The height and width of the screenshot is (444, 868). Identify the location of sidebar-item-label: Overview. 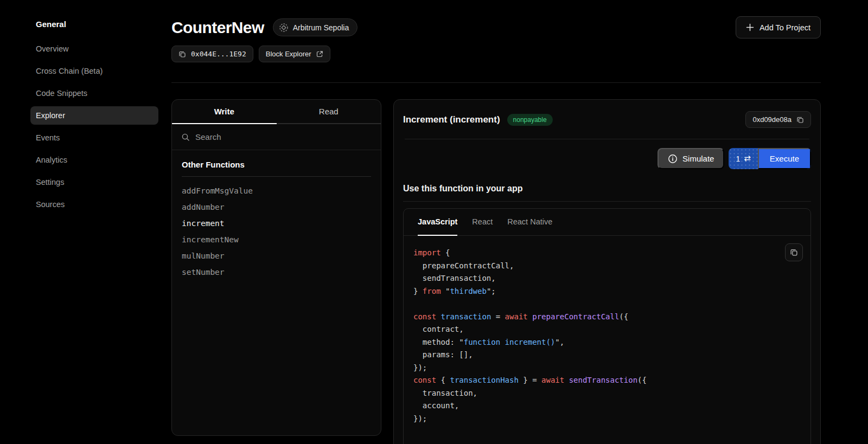
(52, 49).